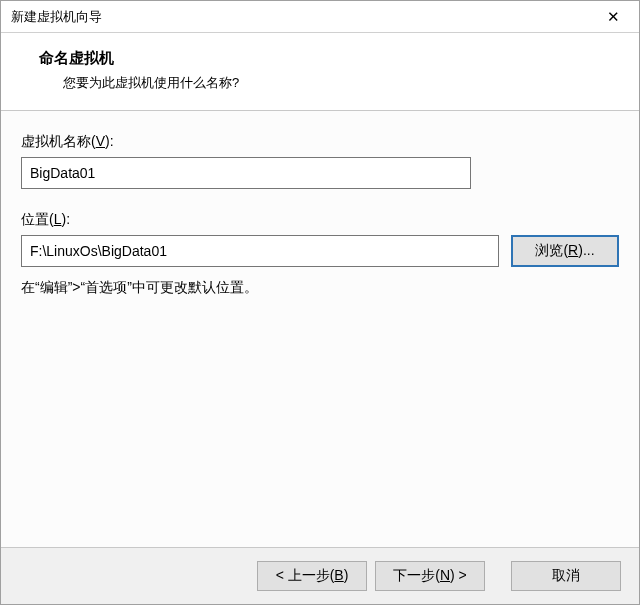 The image size is (640, 605). I want to click on back-button: < 上一步(B), so click(312, 576).